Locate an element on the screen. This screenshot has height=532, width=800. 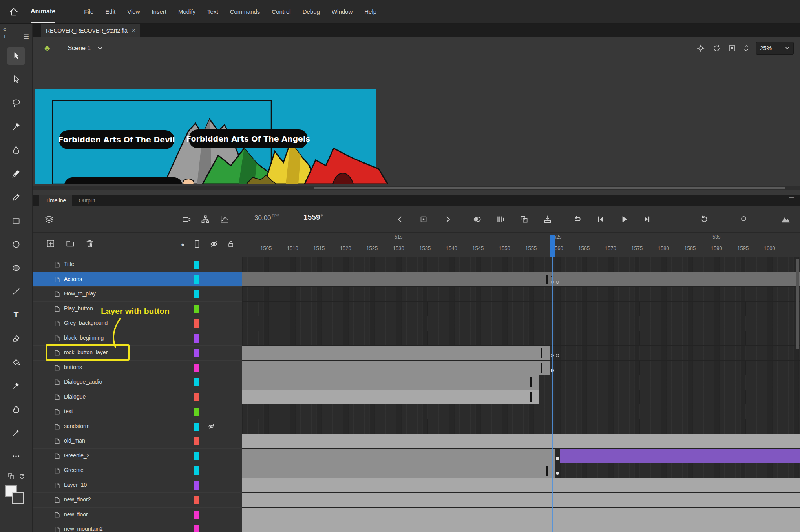
frames-row-buttons is located at coordinates (521, 368).